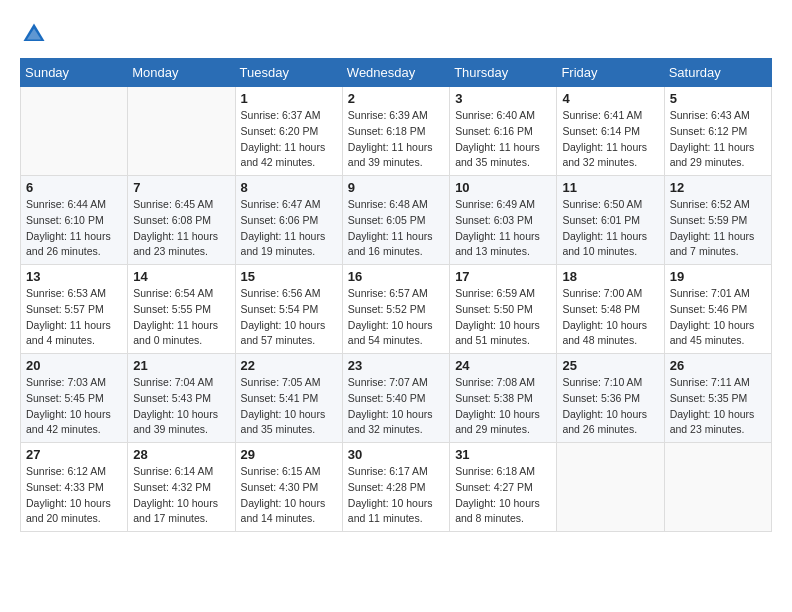 The image size is (792, 612). I want to click on logo-icon, so click(34, 34).